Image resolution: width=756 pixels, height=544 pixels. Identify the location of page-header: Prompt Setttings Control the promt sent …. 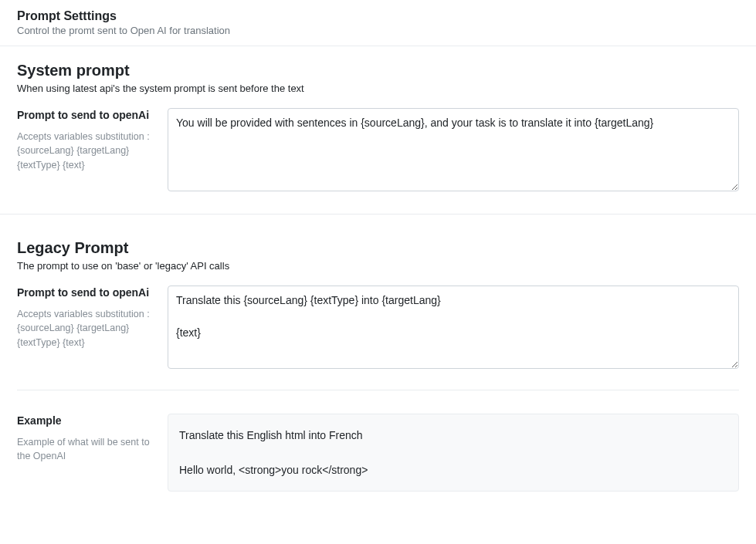
(378, 23).